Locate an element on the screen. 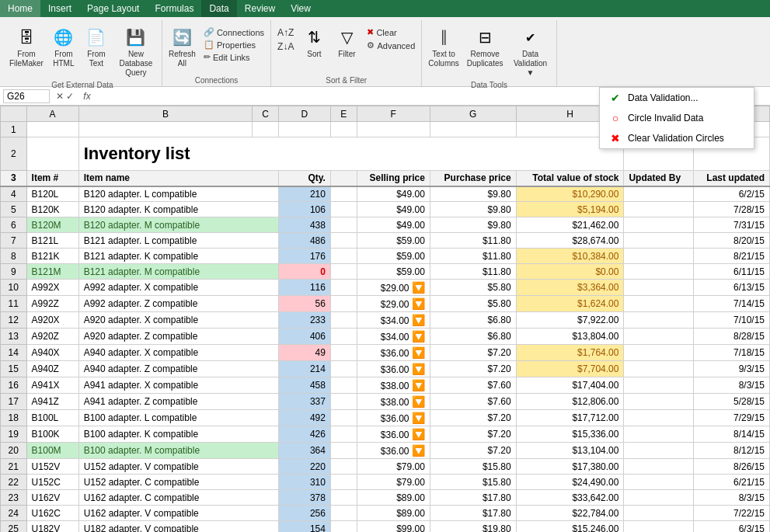 The image size is (770, 532). cell-item-num: B100L is located at coordinates (53, 418).